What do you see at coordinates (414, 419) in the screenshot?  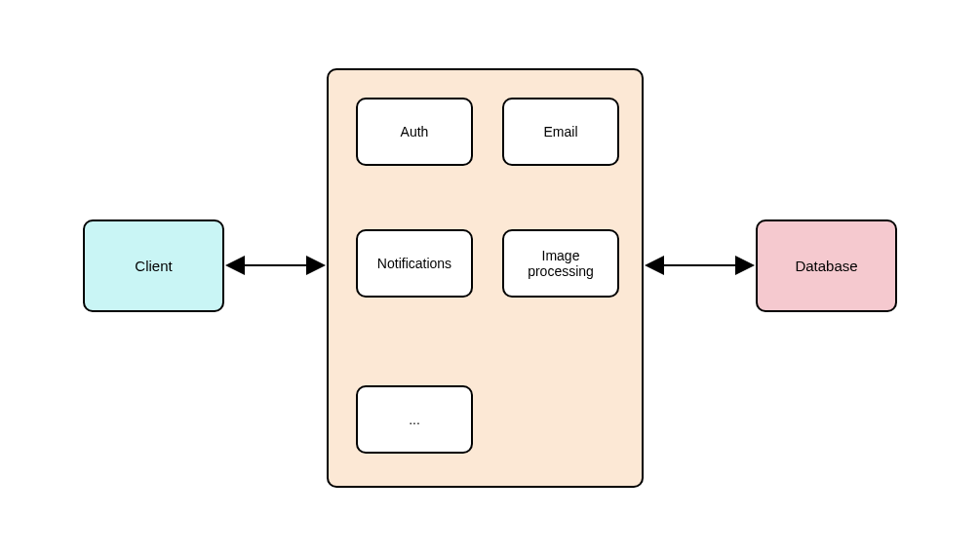 I see `service-ellipsis-label: ...` at bounding box center [414, 419].